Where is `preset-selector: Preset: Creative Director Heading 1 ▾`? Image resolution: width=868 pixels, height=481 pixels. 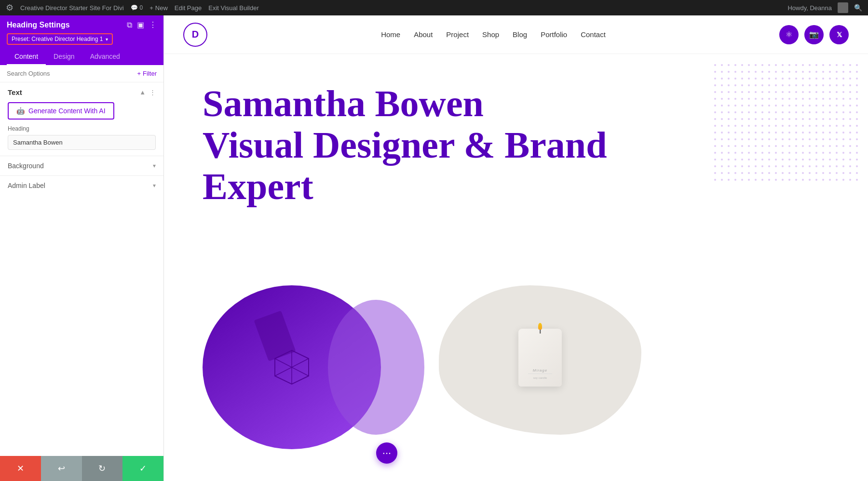 preset-selector: Preset: Creative Director Heading 1 ▾ is located at coordinates (60, 39).